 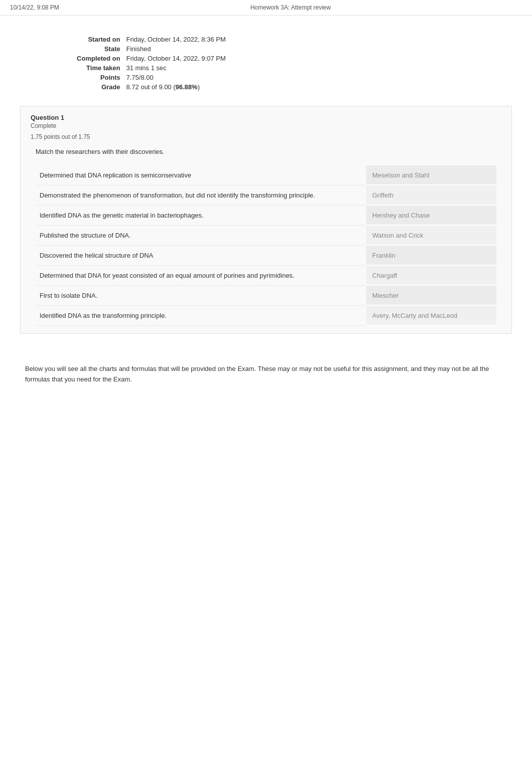 I want to click on right-item: Meselson and Stahl, so click(x=431, y=175).